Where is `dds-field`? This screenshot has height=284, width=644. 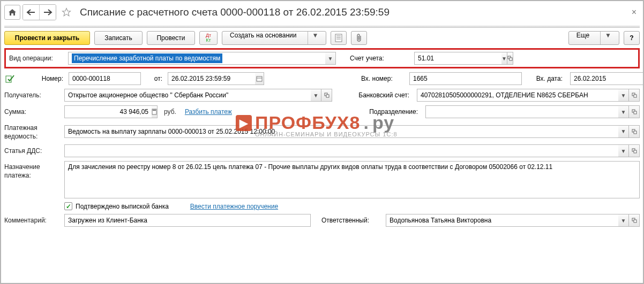
dds-field is located at coordinates (341, 151).